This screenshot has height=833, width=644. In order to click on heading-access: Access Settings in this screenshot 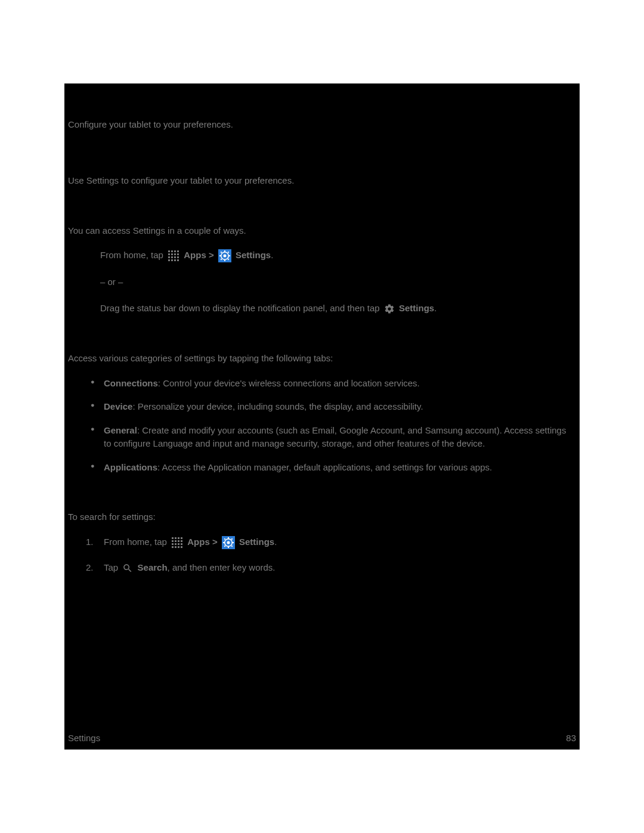, I will do `click(322, 208)`.